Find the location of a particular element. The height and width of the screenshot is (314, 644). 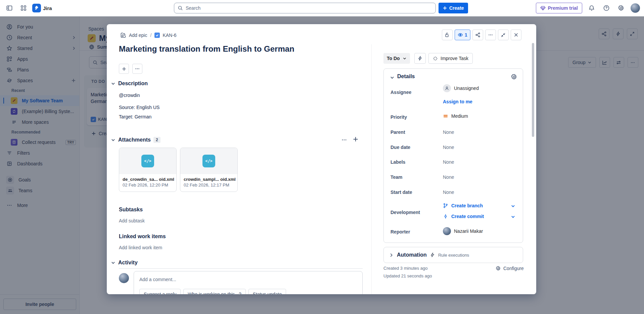

diamond-icon is located at coordinates (543, 8).